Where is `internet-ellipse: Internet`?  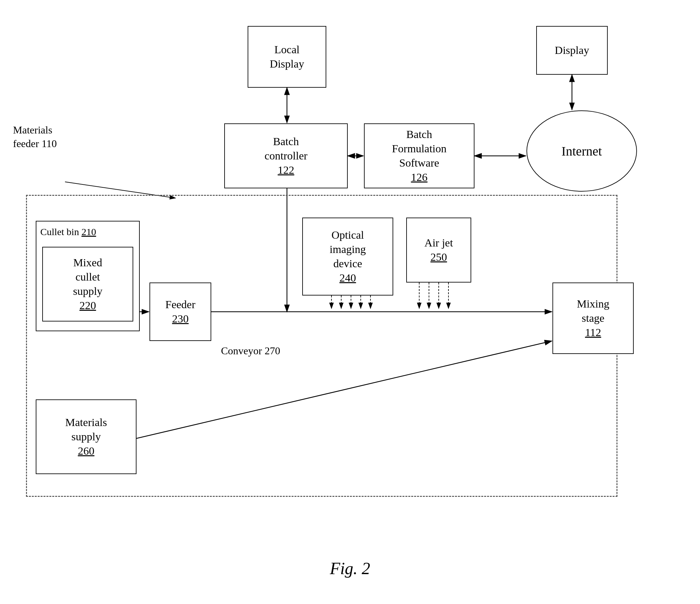 internet-ellipse: Internet is located at coordinates (582, 151).